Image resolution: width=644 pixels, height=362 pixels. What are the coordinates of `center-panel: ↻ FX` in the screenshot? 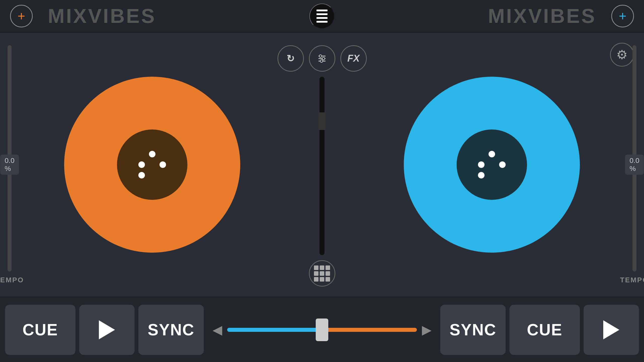 It's located at (322, 165).